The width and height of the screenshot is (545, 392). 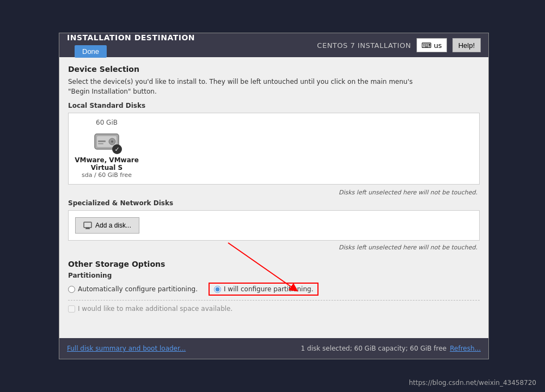 I want to click on header-right: CENTOS 7 INSTALLATION ⌨ us Help!, so click(x=399, y=45).